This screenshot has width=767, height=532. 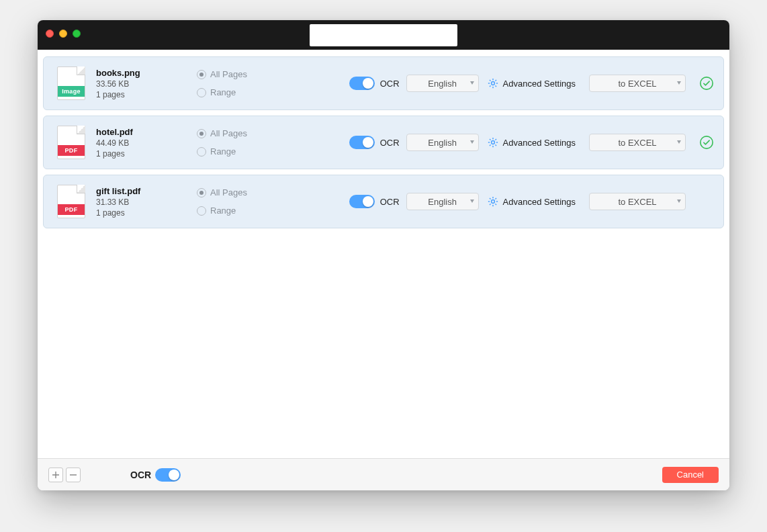 I want to click on file-size: 44.49 KB, so click(x=146, y=143).